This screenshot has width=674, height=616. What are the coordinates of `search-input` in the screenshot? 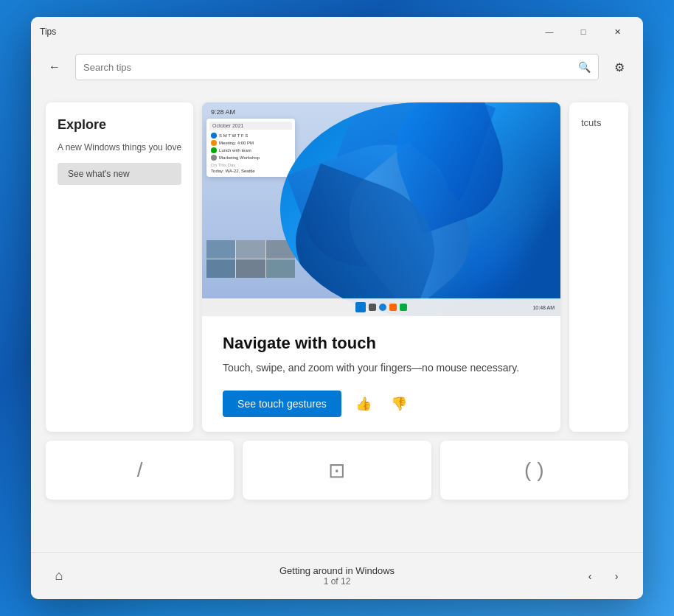 It's located at (327, 68).